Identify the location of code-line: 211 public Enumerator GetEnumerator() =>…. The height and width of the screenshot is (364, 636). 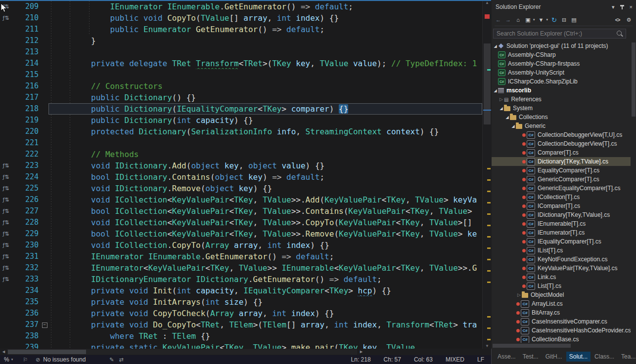
(241, 30).